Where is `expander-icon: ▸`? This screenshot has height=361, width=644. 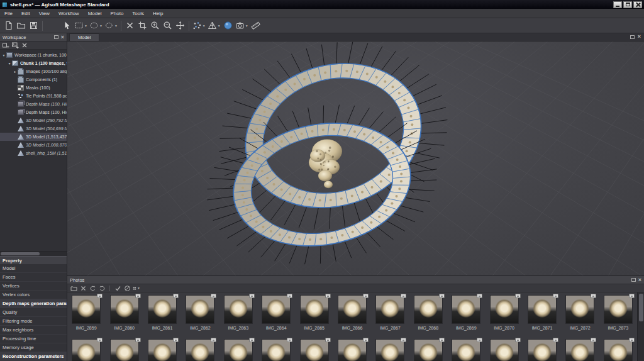 expander-icon: ▸ is located at coordinates (15, 72).